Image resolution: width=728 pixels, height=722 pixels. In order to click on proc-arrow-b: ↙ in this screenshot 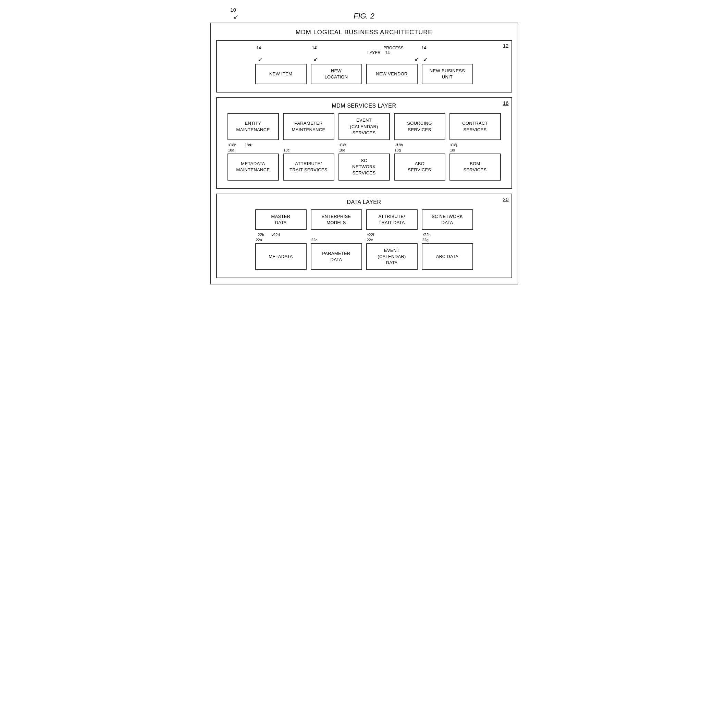, I will do `click(336, 59)`.